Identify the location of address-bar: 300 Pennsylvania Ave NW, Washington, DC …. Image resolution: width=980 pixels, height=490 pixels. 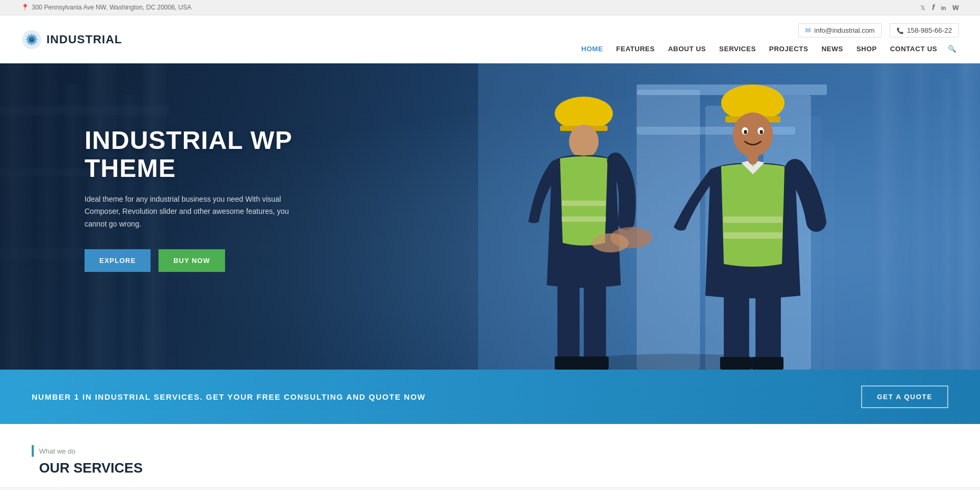
(106, 7).